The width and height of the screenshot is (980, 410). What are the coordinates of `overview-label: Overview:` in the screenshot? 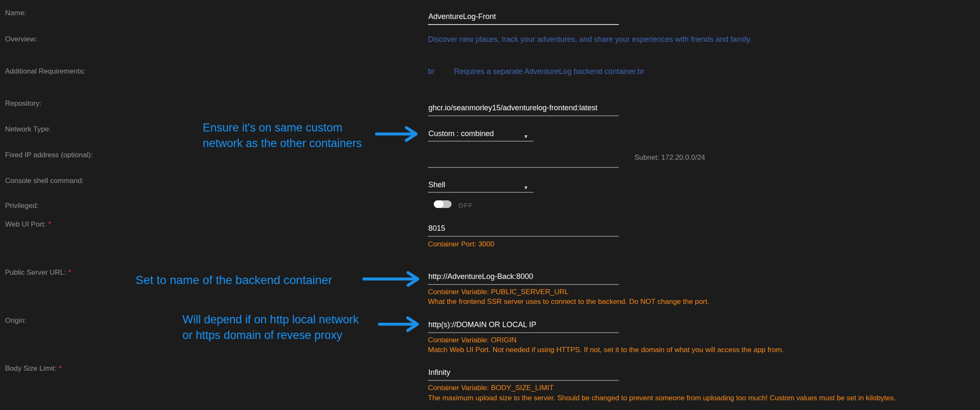 It's located at (21, 39).